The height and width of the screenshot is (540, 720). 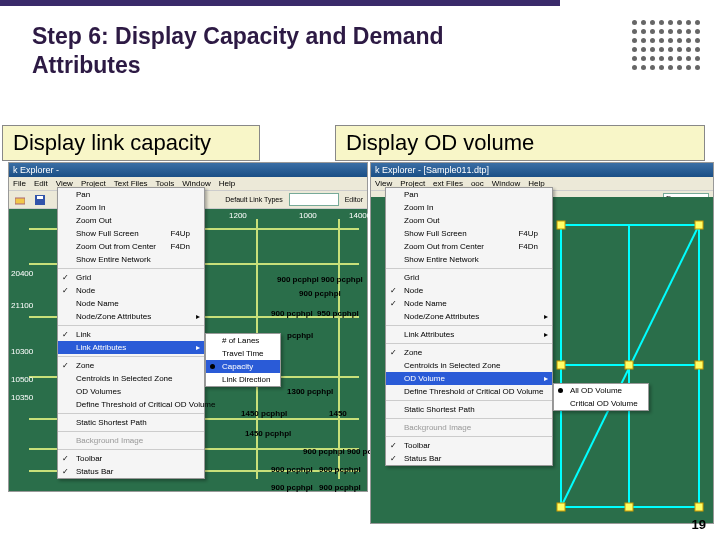 What do you see at coordinates (243, 360) in the screenshot?
I see `link-attributes-submenu: # of LanesTravel TimeCapacityLink Direct…` at bounding box center [243, 360].